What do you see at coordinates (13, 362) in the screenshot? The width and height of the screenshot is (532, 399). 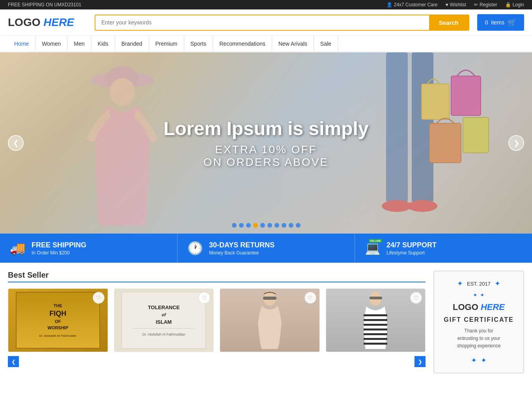 I see `products-prev-button: ❮` at bounding box center [13, 362].